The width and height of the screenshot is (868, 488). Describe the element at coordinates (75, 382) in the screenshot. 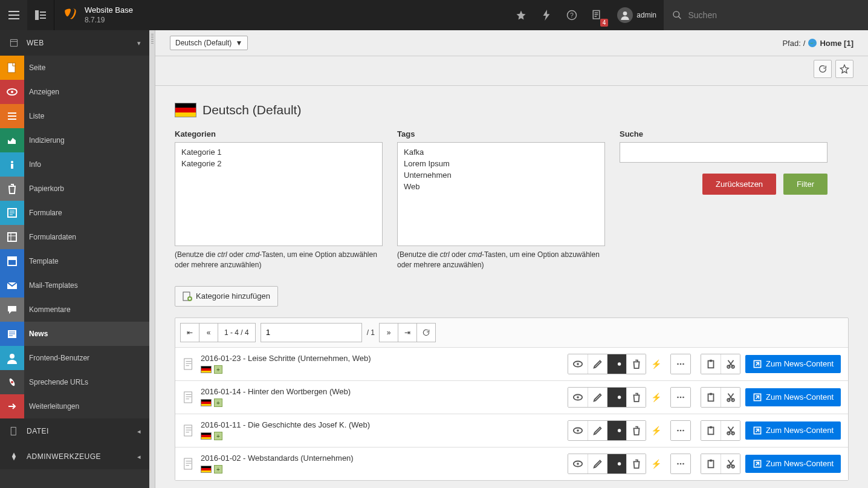

I see `sidebar-item-urls: Sprechende URLs` at that location.